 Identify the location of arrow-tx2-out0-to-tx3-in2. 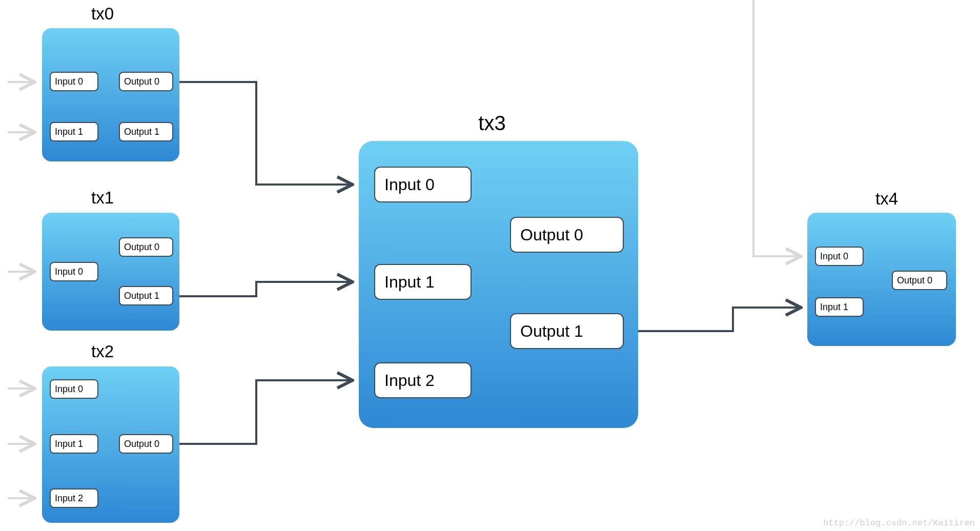
(266, 412).